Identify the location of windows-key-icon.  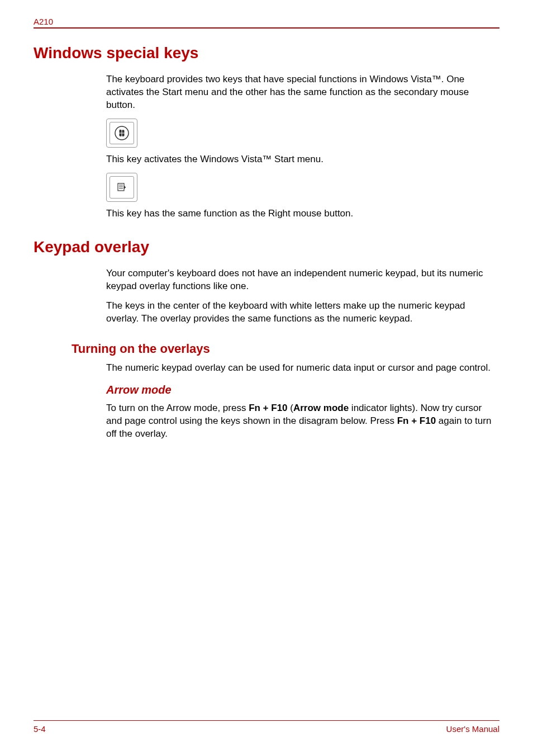
(303, 133).